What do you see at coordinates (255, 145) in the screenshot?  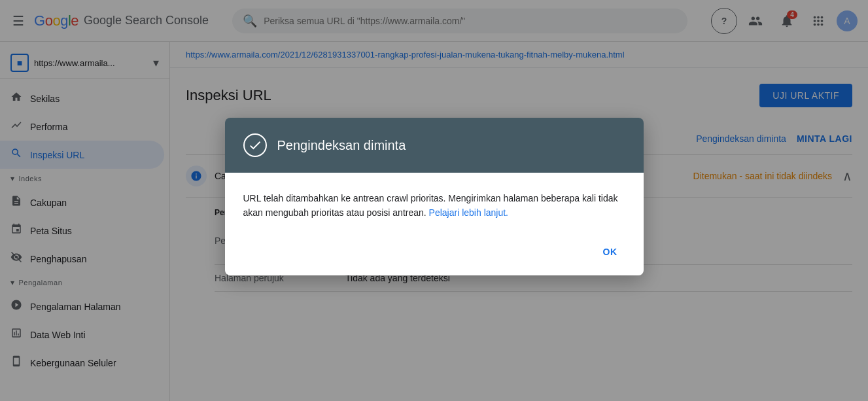 I see `dialog-check-icon` at bounding box center [255, 145].